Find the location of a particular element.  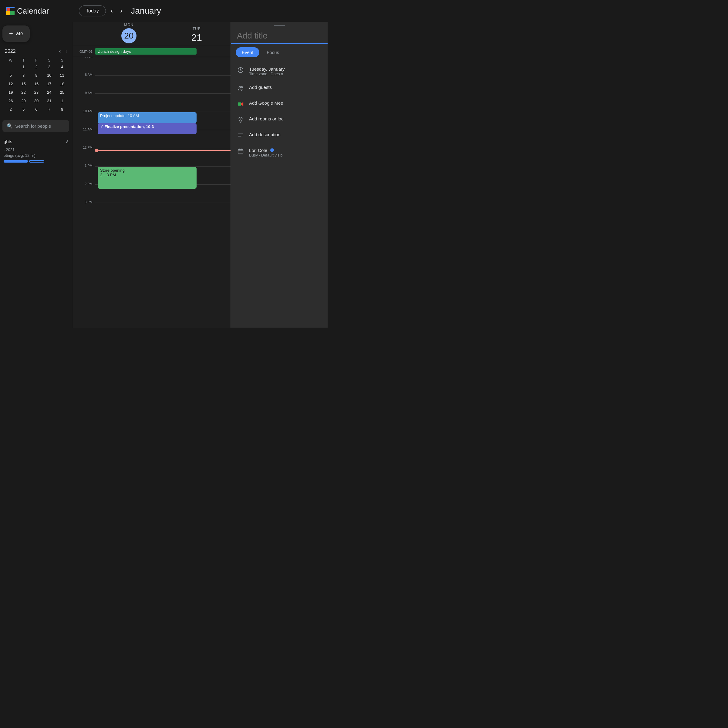

cal-day: 9 is located at coordinates (37, 76).